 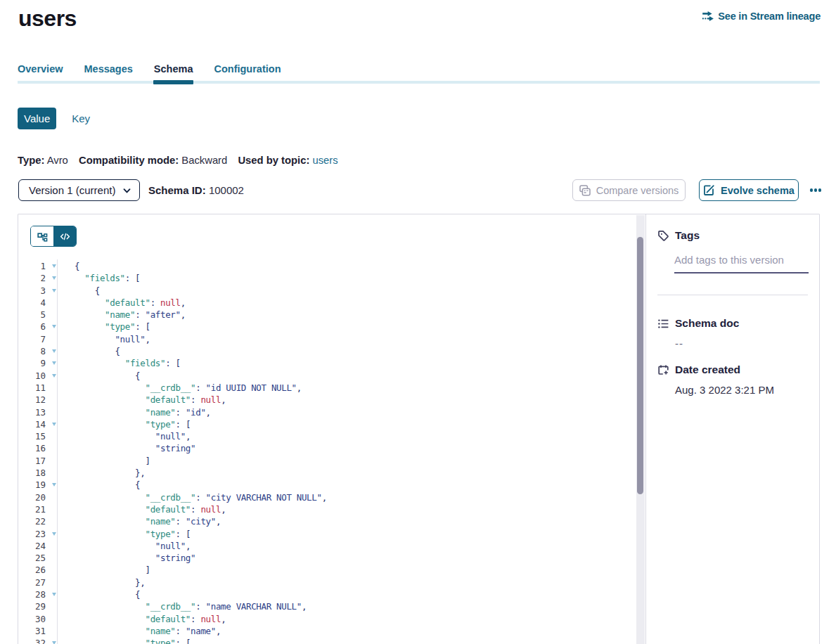 I want to click on line-number: 6, so click(x=32, y=326).